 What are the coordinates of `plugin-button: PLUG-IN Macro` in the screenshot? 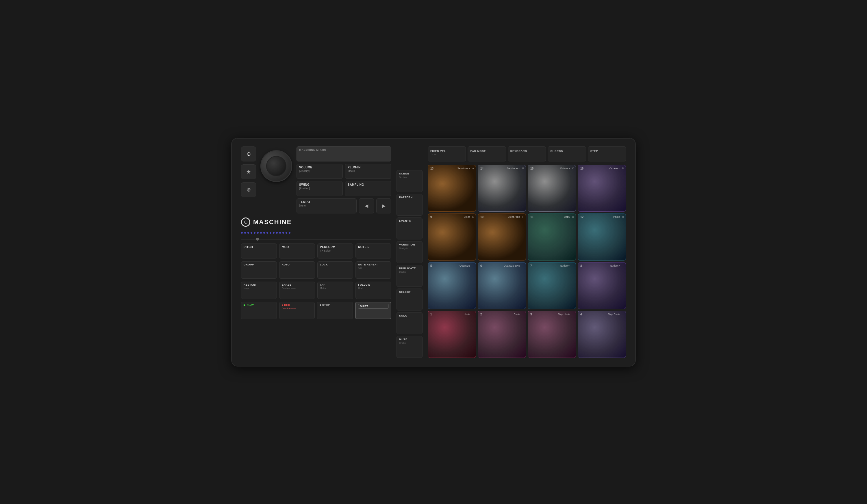 It's located at (368, 171).